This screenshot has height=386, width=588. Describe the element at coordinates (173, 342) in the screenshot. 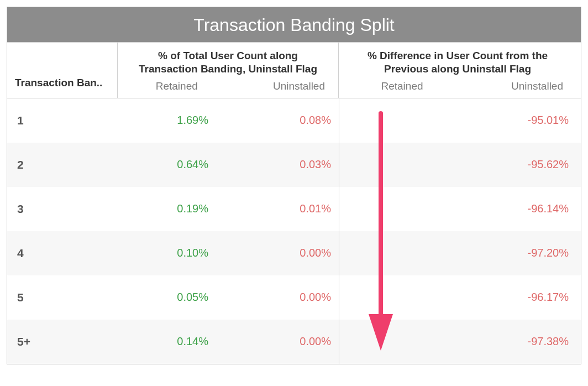

I see `retained-value: 0.14%` at that location.